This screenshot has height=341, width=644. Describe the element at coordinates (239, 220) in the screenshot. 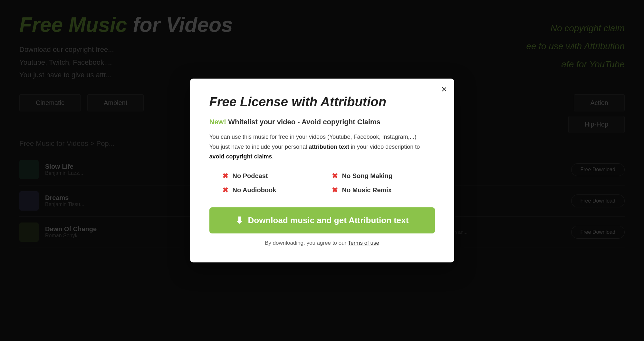

I see `download-icon: ⬇` at that location.